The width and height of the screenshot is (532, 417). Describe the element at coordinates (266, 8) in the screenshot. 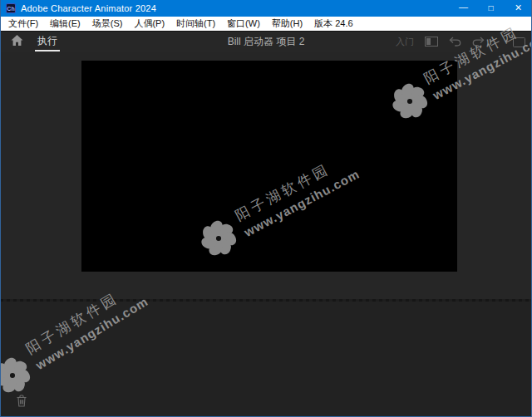

I see `titlebar: Ch Adobe Character Animator 2024 — □ ×` at that location.